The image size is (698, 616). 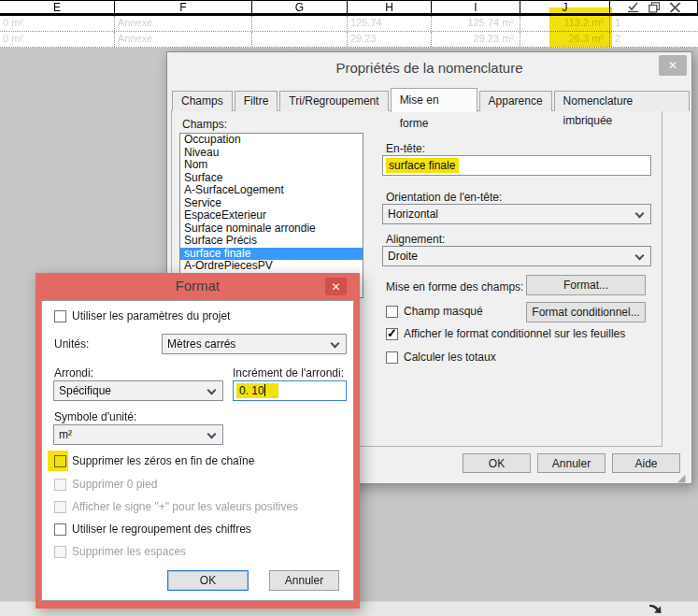 I want to click on cursor-arrow-icon, so click(x=656, y=609).